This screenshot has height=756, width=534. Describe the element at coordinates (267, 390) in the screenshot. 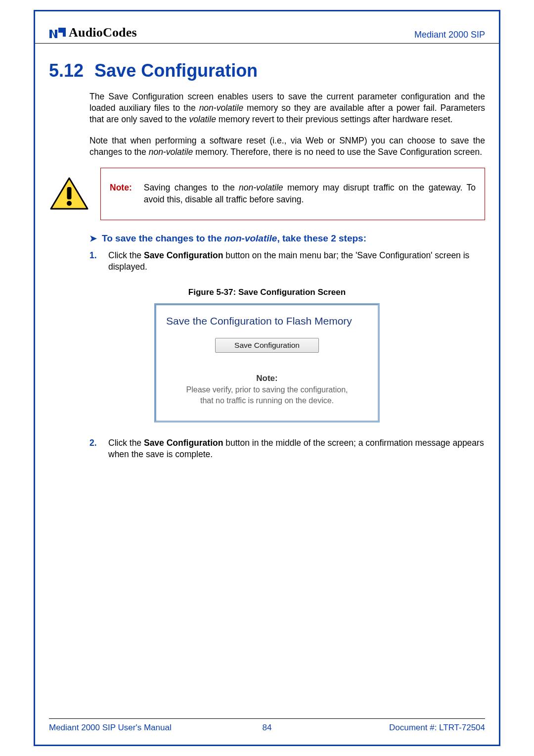

I see `text-run: Please verify, prior to saving the confi…` at that location.